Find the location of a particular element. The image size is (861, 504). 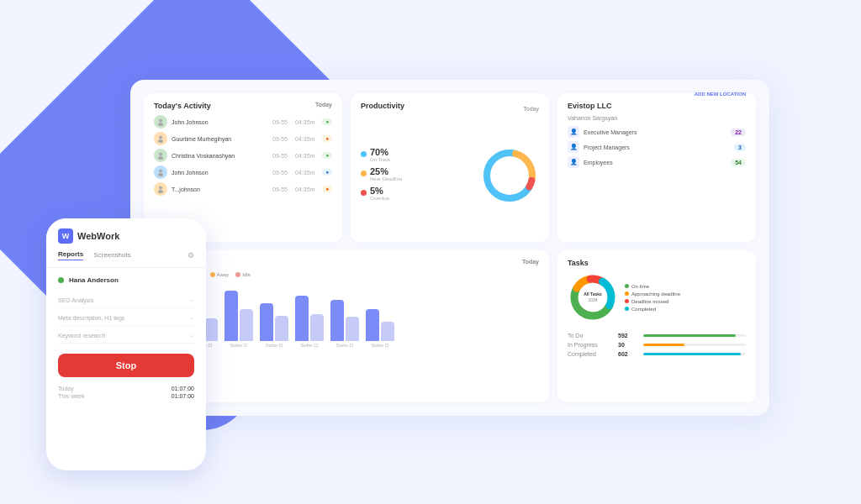

prod-dot is located at coordinates (363, 173).